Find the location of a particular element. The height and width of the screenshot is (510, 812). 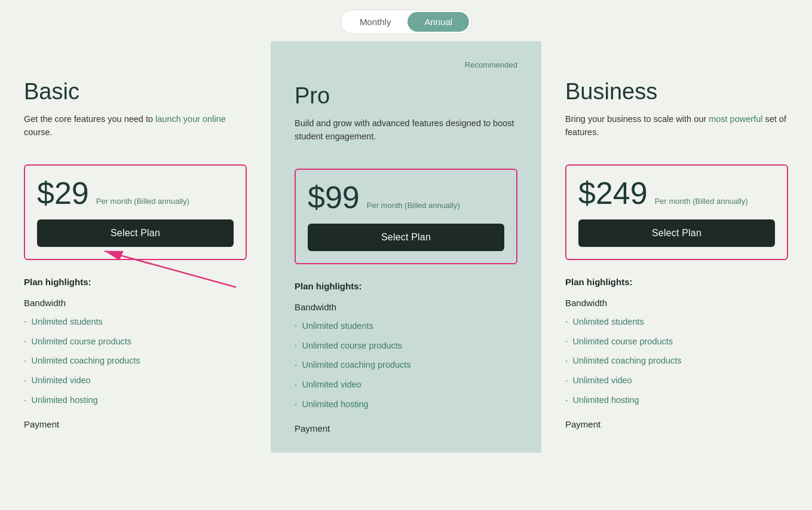

basic-price-note: Per month (Billed annually) is located at coordinates (143, 201).